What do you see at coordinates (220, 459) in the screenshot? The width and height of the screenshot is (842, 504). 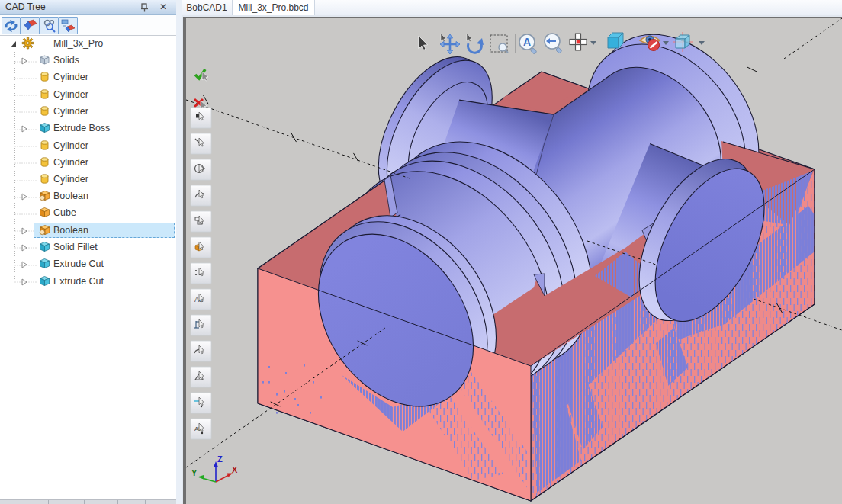 I see `svg-text: Z` at bounding box center [220, 459].